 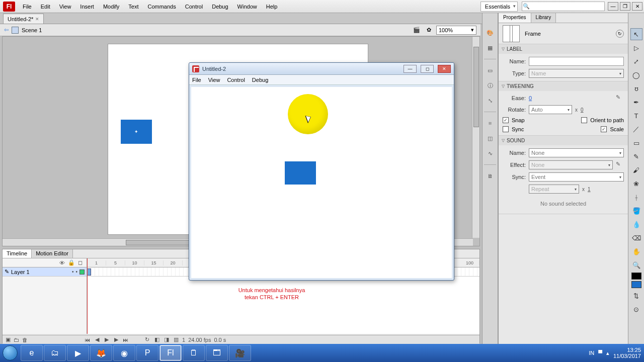 I want to click on swap-colors-icon: ⇅, so click(x=636, y=296).